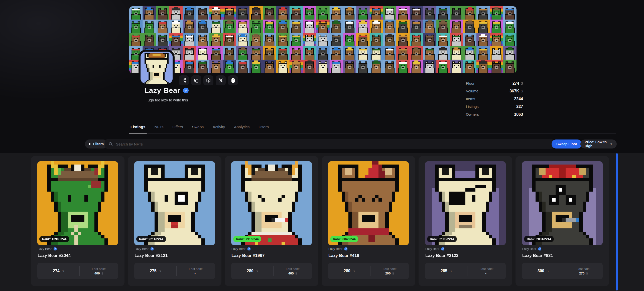  Describe the element at coordinates (184, 80) in the screenshot. I see `share-icon` at that location.